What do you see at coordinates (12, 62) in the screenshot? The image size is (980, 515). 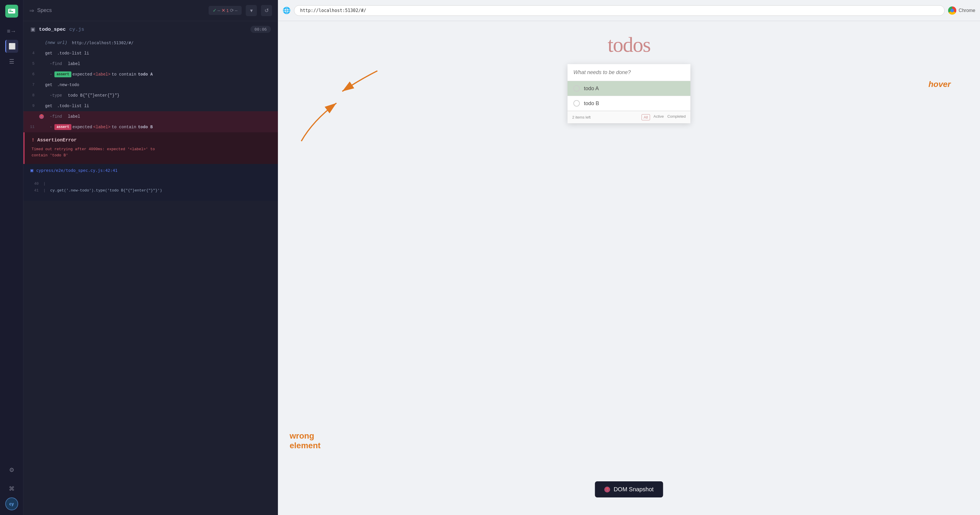 I see `steps-icon: ☰` at bounding box center [12, 62].